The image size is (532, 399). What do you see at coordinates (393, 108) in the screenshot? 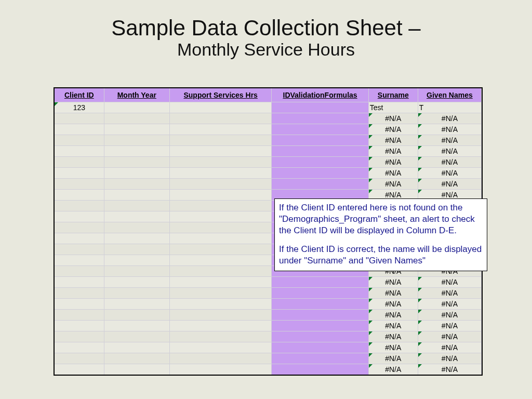
I see `cell-surname: Test` at bounding box center [393, 108].